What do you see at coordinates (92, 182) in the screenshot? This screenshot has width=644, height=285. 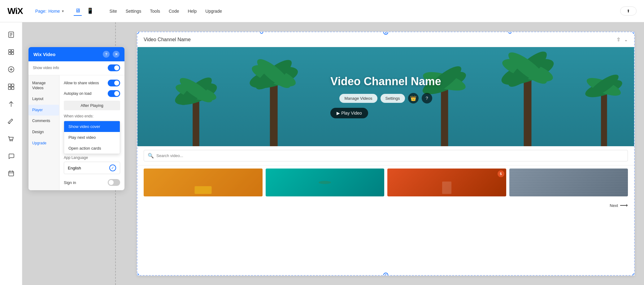 I see `sign-in-row: Sign in` at bounding box center [92, 182].